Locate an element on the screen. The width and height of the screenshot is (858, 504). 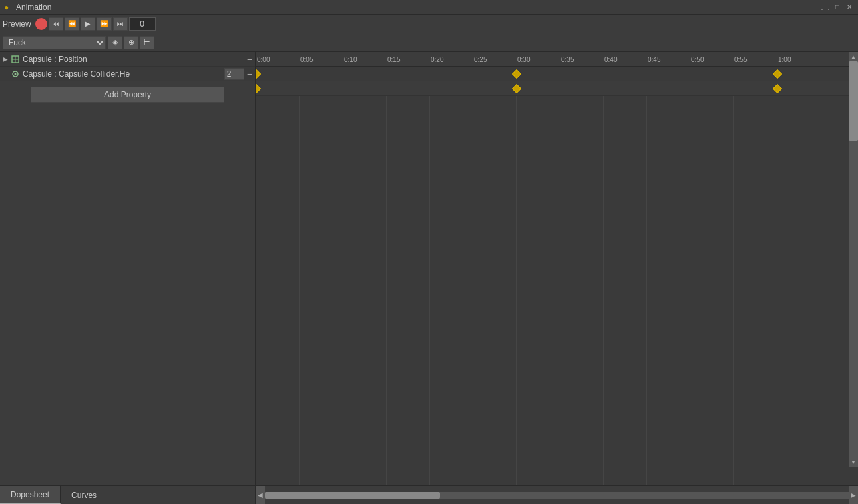
go-to-start-button: ⏮ is located at coordinates (56, 24).